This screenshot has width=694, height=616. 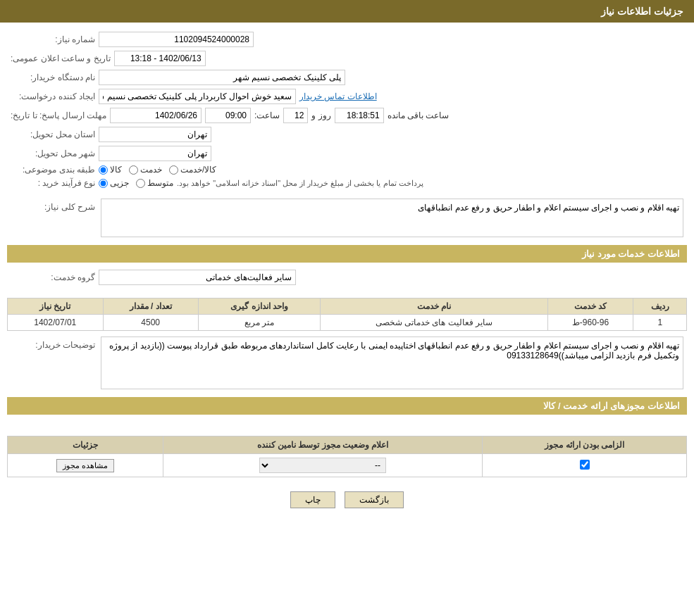 I want to click on cell-quantity: 4500, so click(x=151, y=322).